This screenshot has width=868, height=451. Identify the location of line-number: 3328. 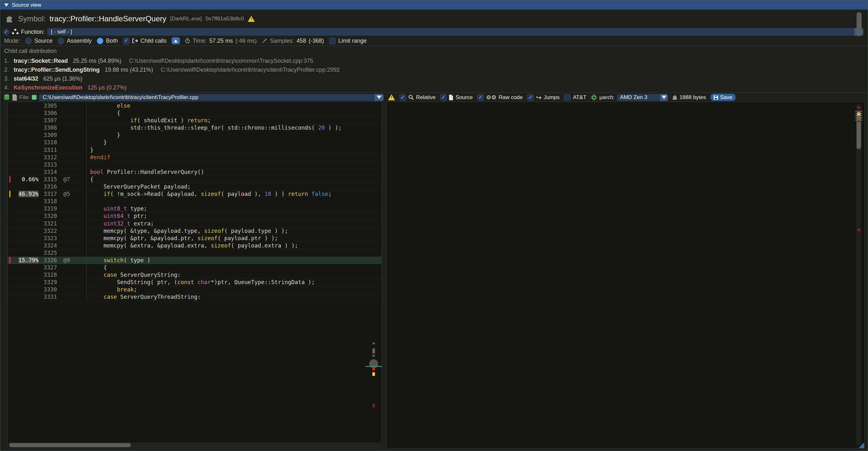
(48, 275).